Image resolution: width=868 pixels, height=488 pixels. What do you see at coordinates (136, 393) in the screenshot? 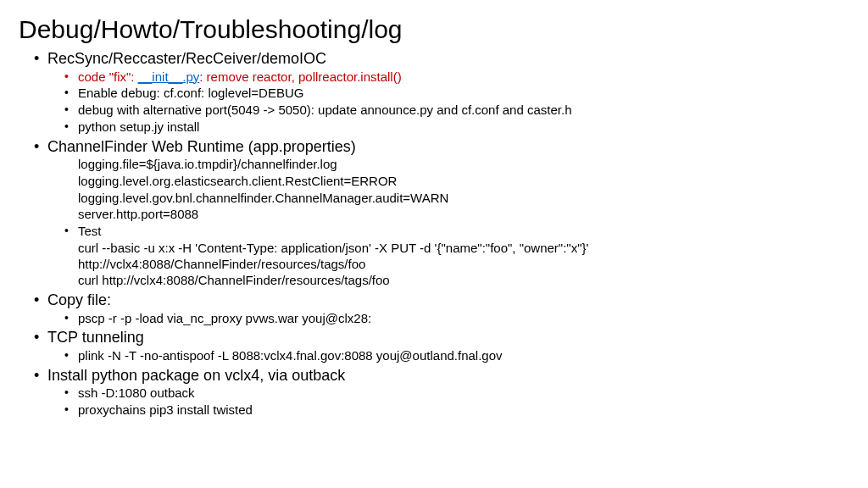
I see `item-text: ssh -D:1080 outback` at bounding box center [136, 393].